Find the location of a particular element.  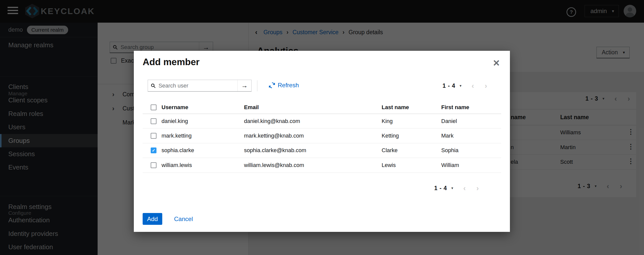

select-all-checkbox is located at coordinates (153, 108).